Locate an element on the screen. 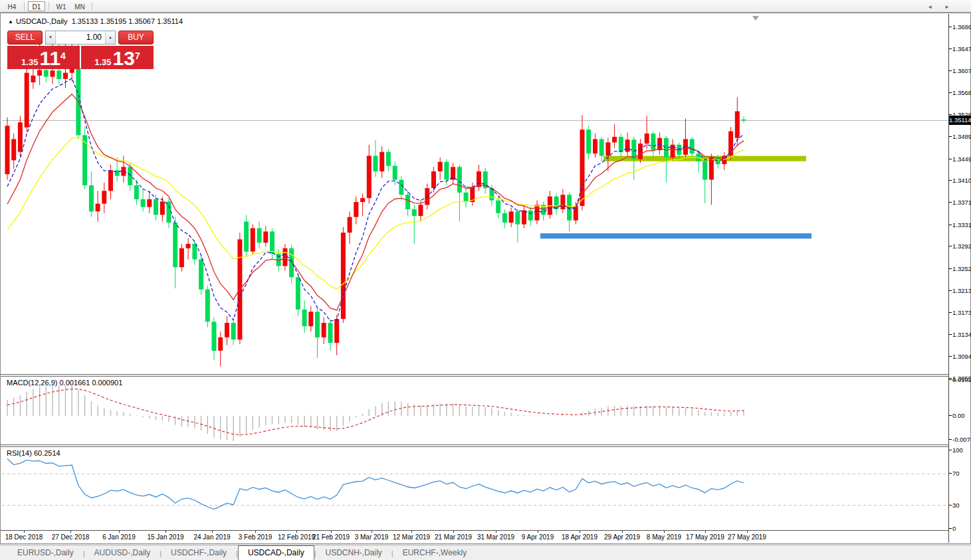 This screenshot has height=560, width=971. date-axis-label: 12 Mar 2019 is located at coordinates (411, 537).